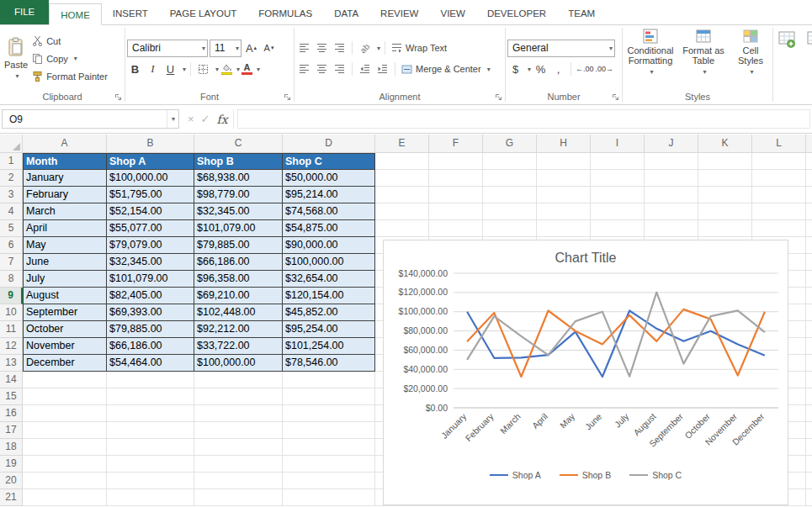  What do you see at coordinates (65, 161) in the screenshot?
I see `cell-A1: Month` at bounding box center [65, 161].